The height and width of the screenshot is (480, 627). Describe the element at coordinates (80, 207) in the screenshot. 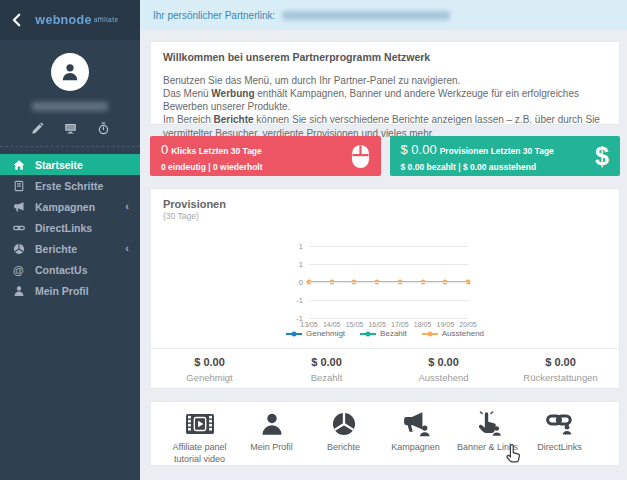

I see `sidebar-item-label: Kampagnen` at that location.